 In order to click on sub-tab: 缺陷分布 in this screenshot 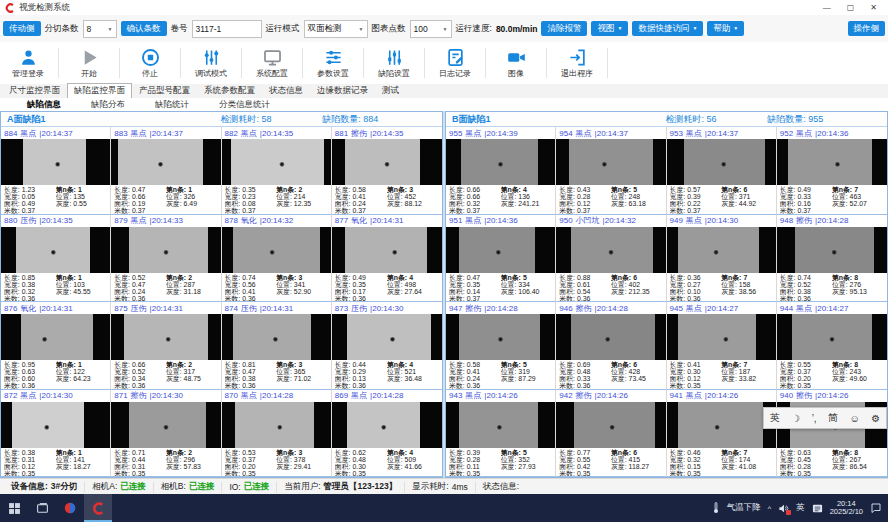, I will do `click(108, 105)`.